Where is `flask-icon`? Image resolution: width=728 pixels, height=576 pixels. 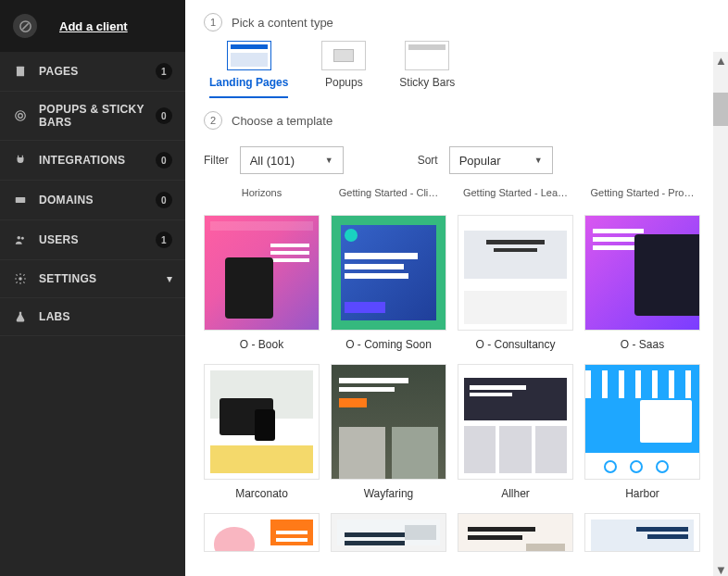 flask-icon is located at coordinates (20, 317).